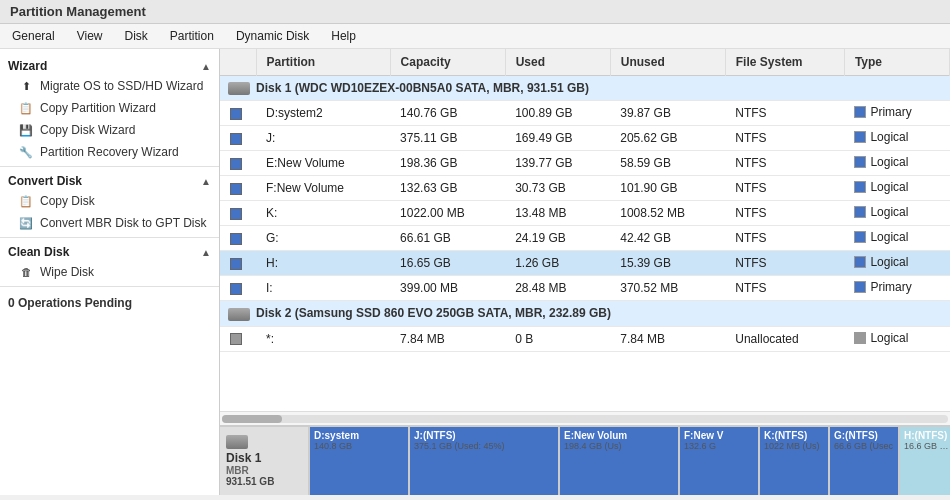 The height and width of the screenshot is (500, 950). What do you see at coordinates (668, 188) in the screenshot?
I see `row-unused-3: 101.90 GB` at bounding box center [668, 188].